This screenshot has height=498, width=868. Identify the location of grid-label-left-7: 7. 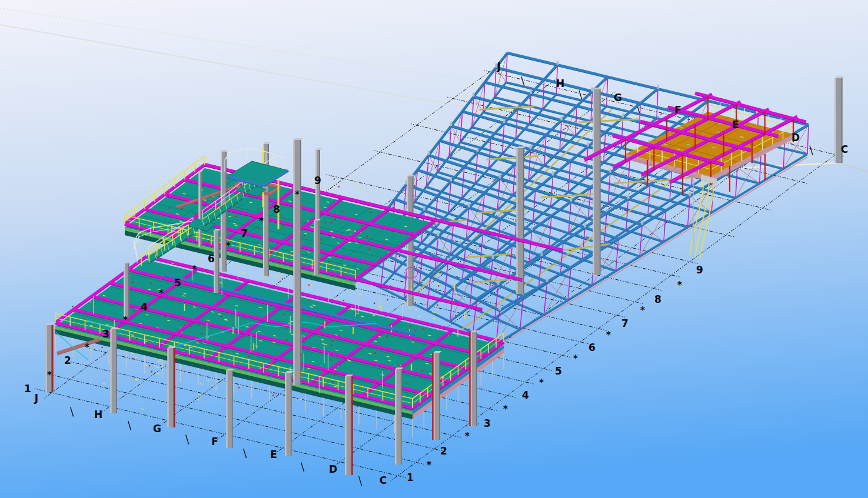
(244, 233).